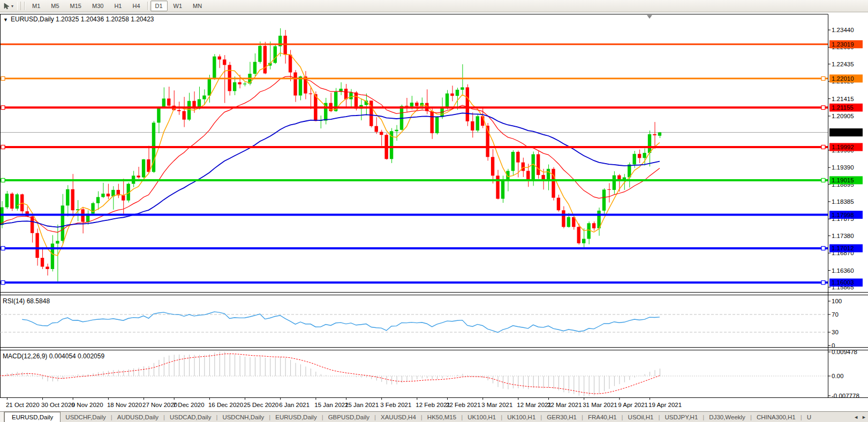 The width and height of the screenshot is (868, 422). I want to click on date-tick-label: 31 Mar 2021, so click(600, 405).